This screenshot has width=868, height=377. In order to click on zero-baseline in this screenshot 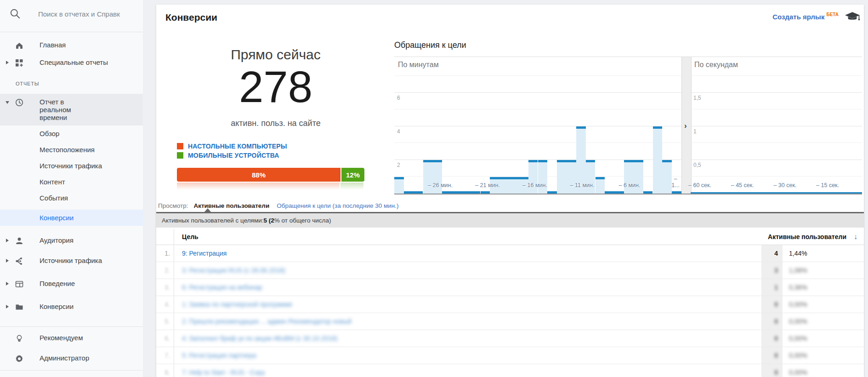, I will do `click(777, 193)`.